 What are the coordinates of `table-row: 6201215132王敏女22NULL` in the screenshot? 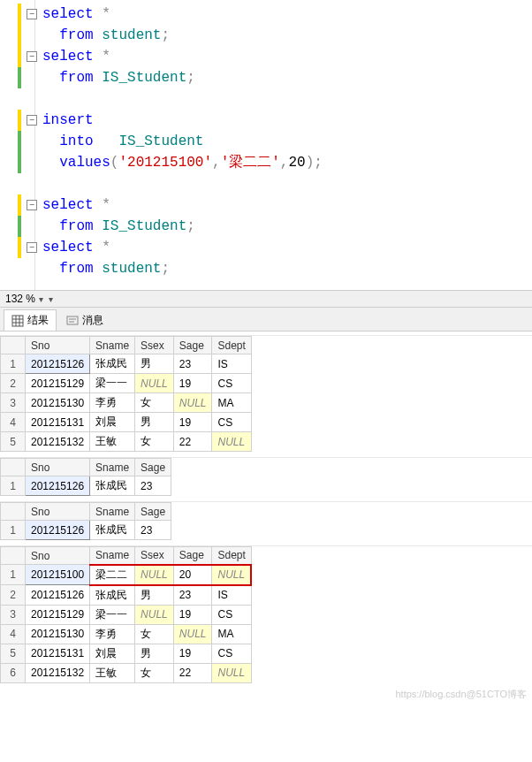 It's located at (126, 673).